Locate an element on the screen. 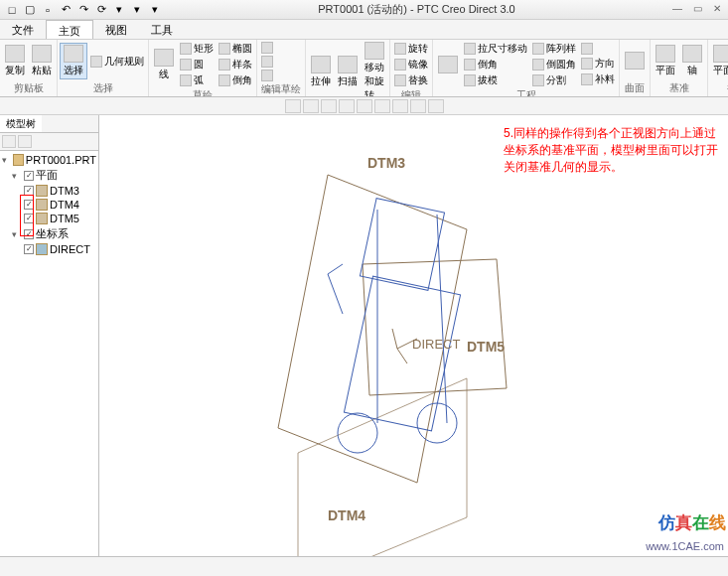 The height and width of the screenshot is (576, 728). close-win-icon: ▾ is located at coordinates (137, 10).